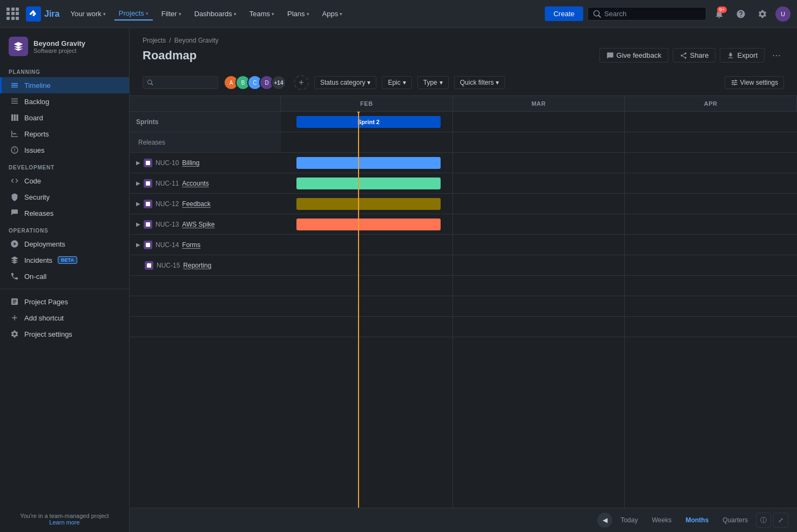  Describe the element at coordinates (59, 43) in the screenshot. I see `project-name: Beyond Gravity` at that location.